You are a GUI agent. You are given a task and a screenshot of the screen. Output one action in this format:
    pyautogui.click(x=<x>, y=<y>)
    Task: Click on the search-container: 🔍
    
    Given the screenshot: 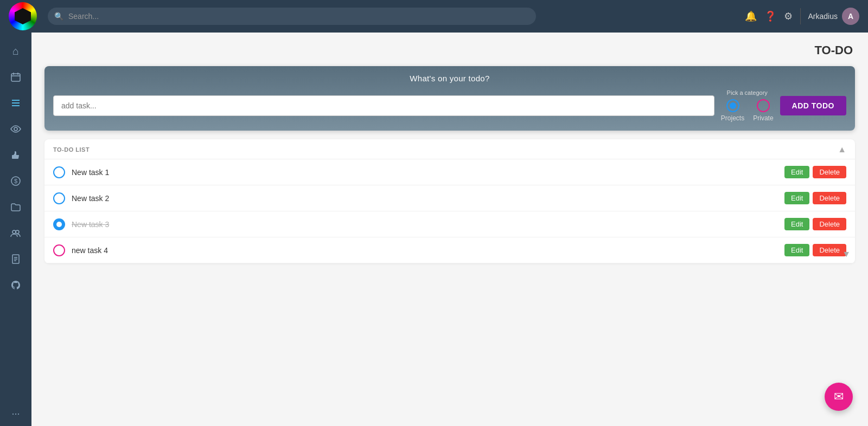 What is the action you would take?
    pyautogui.click(x=292, y=16)
    